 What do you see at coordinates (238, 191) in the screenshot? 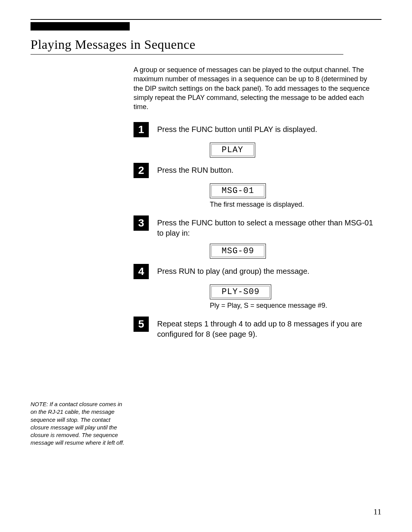
I see `lcd-text: MSG-01` at bounding box center [238, 191].